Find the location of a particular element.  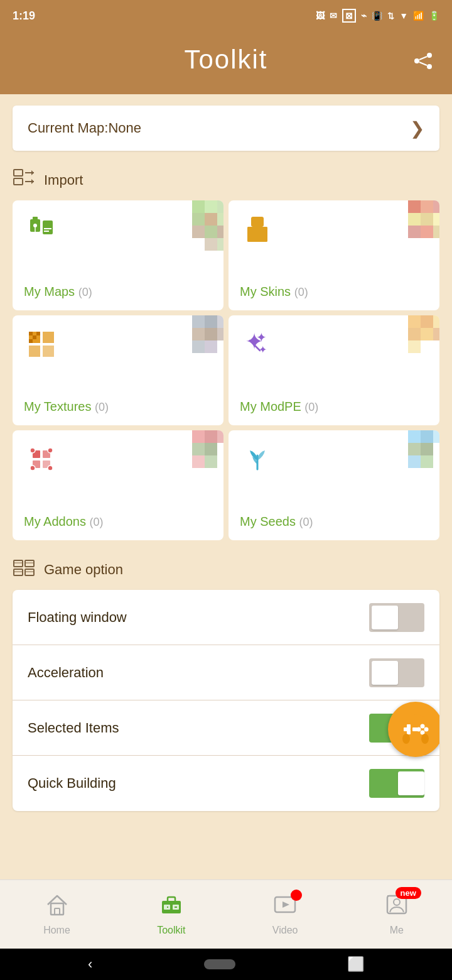

nav-video: Video is located at coordinates (285, 915).